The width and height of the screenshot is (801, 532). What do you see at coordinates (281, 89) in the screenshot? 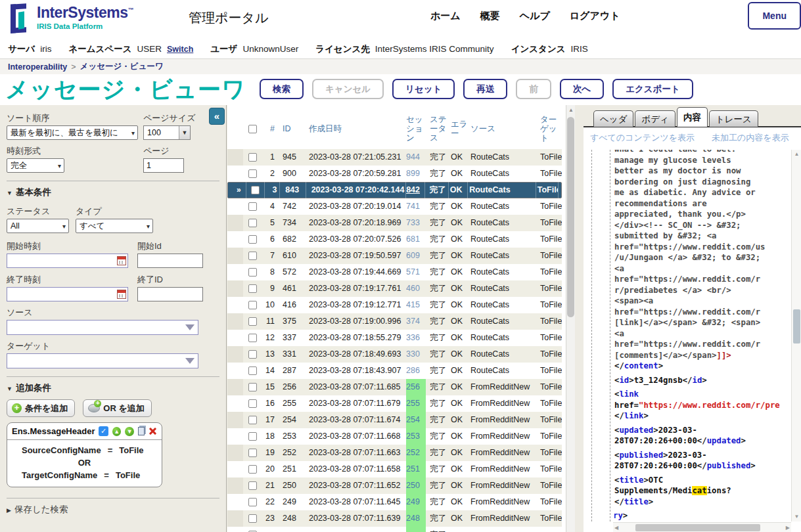
I see `action-button-0: 検索` at bounding box center [281, 89].